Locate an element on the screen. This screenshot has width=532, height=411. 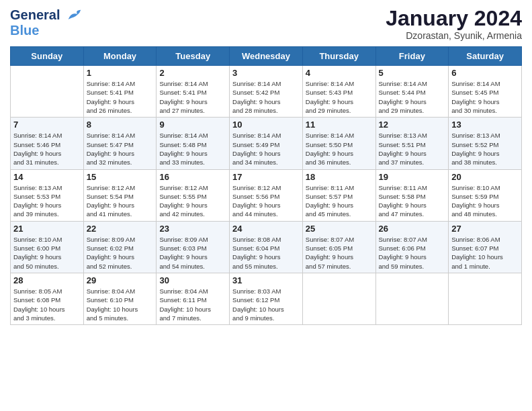
calendar-cell: 15Sunrise: 8:12 AMSunset: 5:54 PMDayligh… is located at coordinates (120, 195).